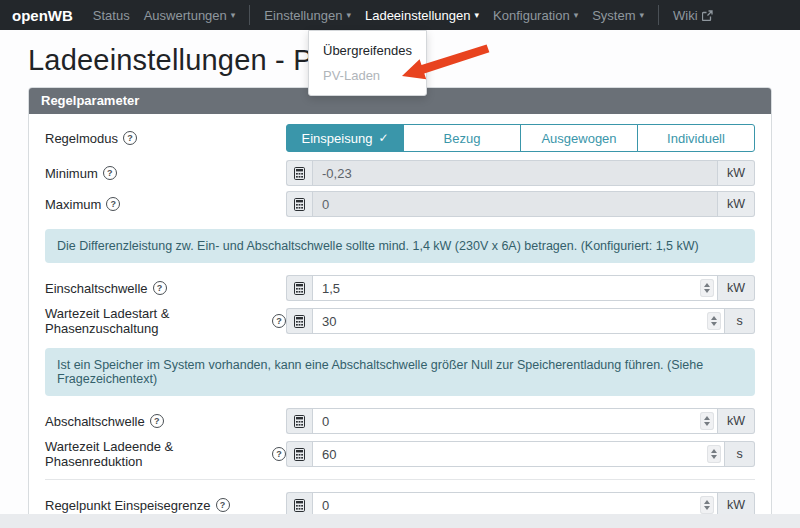 Image resolution: width=800 pixels, height=528 pixels. Describe the element at coordinates (520, 173) in the screenshot. I see `minimum-input-group: kW` at that location.